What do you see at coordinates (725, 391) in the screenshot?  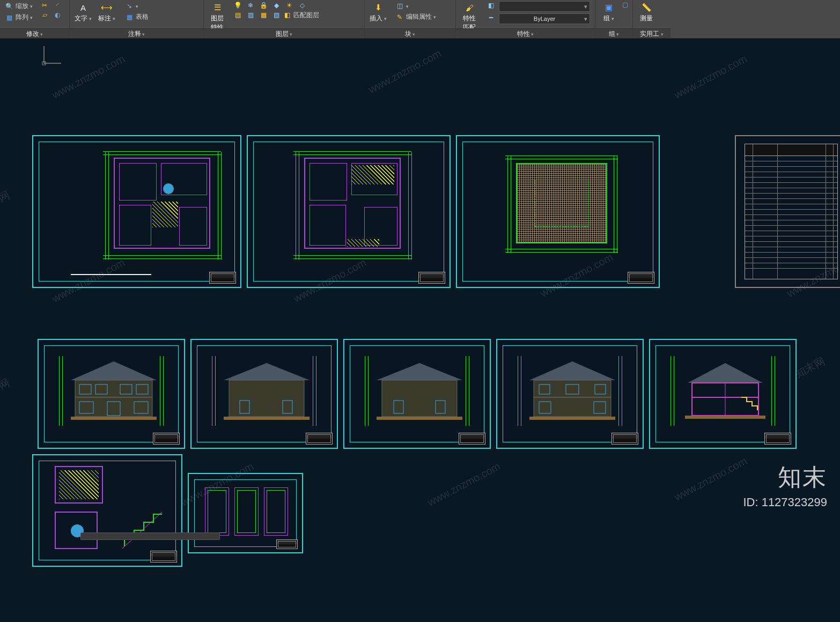 I see `section` at bounding box center [725, 391].